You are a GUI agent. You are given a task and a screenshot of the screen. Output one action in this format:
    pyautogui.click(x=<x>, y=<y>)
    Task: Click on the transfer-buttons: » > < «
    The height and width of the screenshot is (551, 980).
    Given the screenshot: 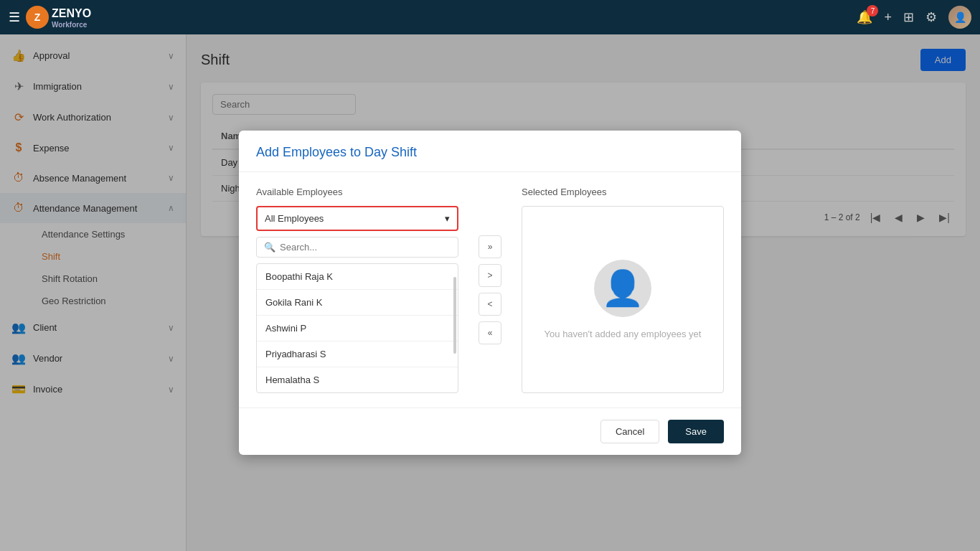 What is the action you would take?
    pyautogui.click(x=490, y=290)
    